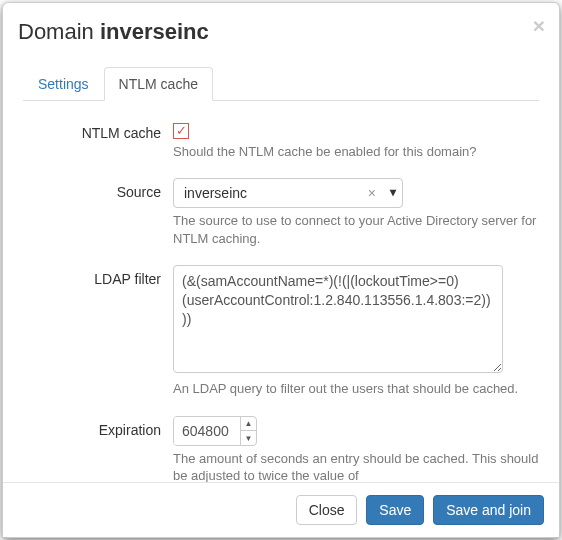  Describe the element at coordinates (327, 510) in the screenshot. I see `close-button: Close` at that location.